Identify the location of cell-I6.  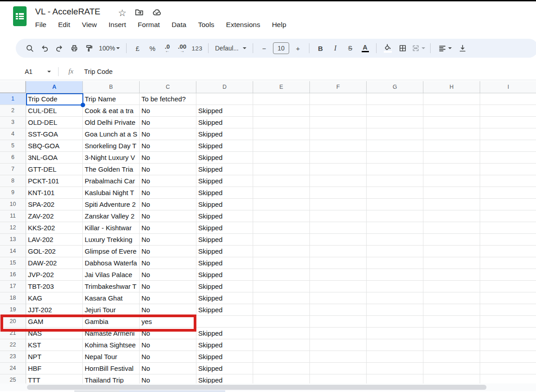
(508, 158).